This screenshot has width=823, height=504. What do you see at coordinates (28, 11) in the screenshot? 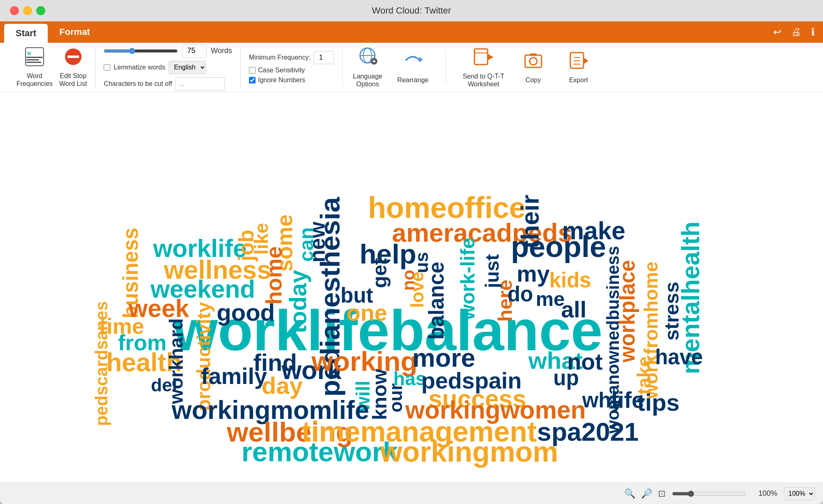
I see `minimize-button` at bounding box center [28, 11].